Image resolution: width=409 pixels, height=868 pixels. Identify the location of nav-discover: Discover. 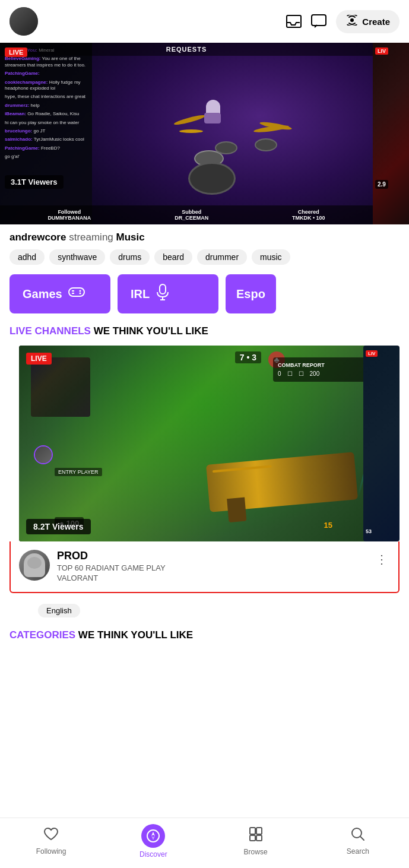
(153, 841).